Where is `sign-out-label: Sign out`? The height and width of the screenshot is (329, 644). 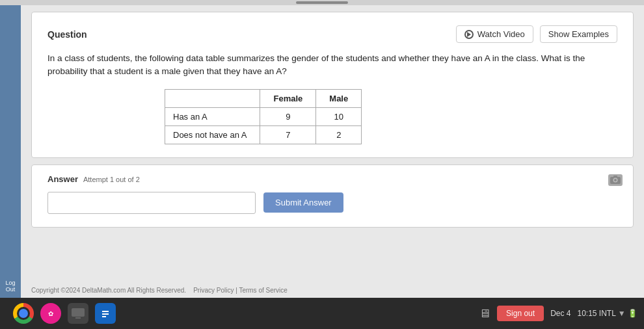
sign-out-label: Sign out is located at coordinates (520, 313).